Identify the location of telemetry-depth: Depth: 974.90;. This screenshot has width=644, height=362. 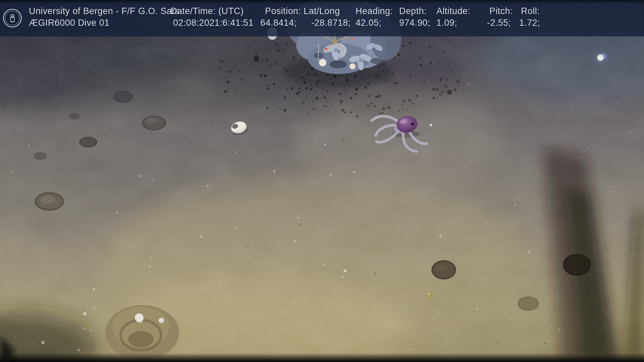
(415, 17).